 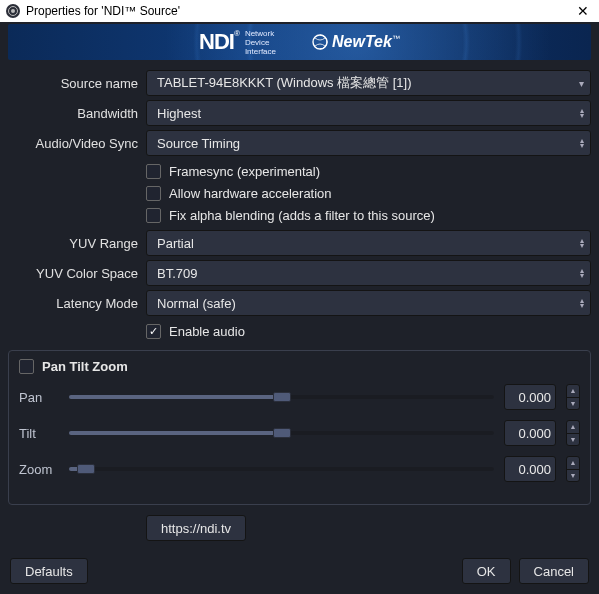 I want to click on yuv-space-select: BT.709 ▴▾, so click(x=368, y=273).